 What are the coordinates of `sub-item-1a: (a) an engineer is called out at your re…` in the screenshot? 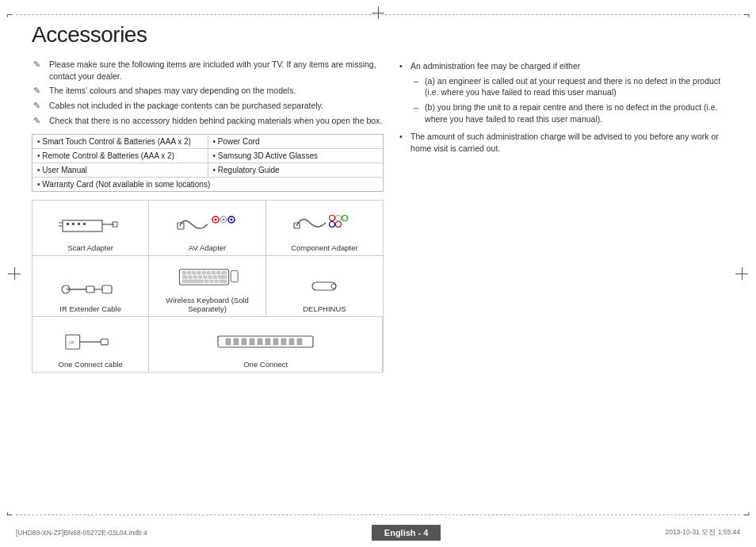 It's located at (569, 87).